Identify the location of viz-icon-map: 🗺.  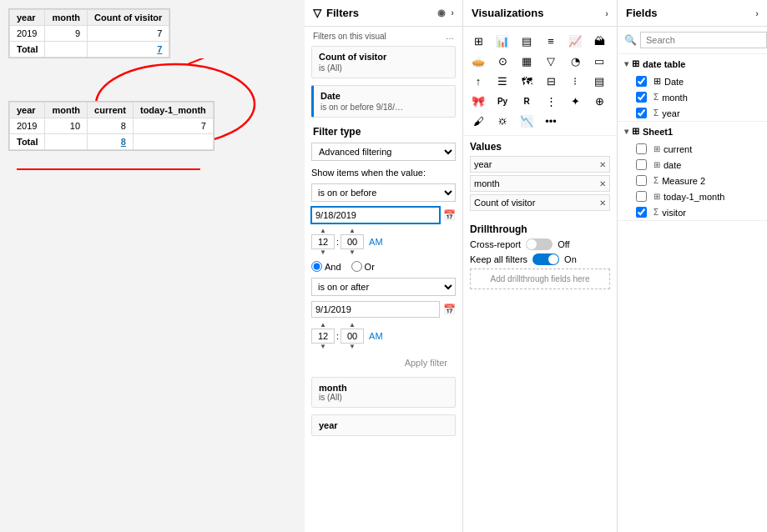
(527, 81).